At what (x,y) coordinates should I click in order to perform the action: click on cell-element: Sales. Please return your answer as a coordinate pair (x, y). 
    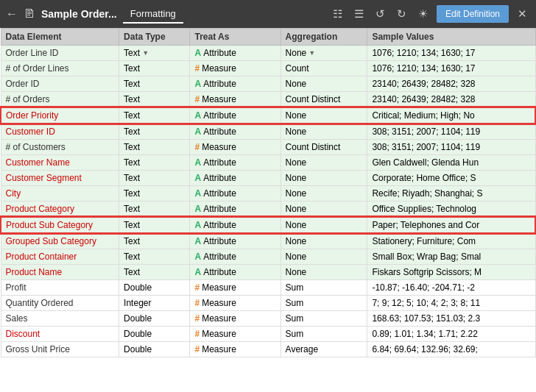
    Looking at the image, I should click on (60, 319).